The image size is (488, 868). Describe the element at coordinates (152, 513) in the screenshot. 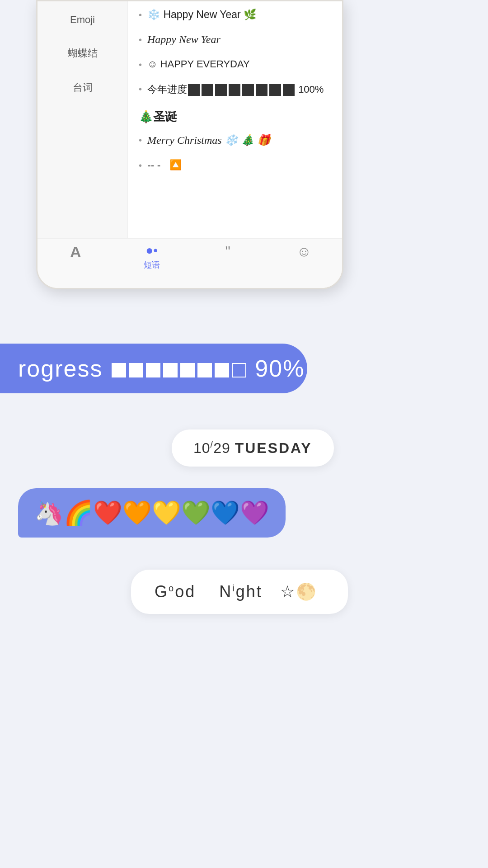

I see `emoji-content: 🦄🌈❤️🧡💛💚💙💜` at that location.